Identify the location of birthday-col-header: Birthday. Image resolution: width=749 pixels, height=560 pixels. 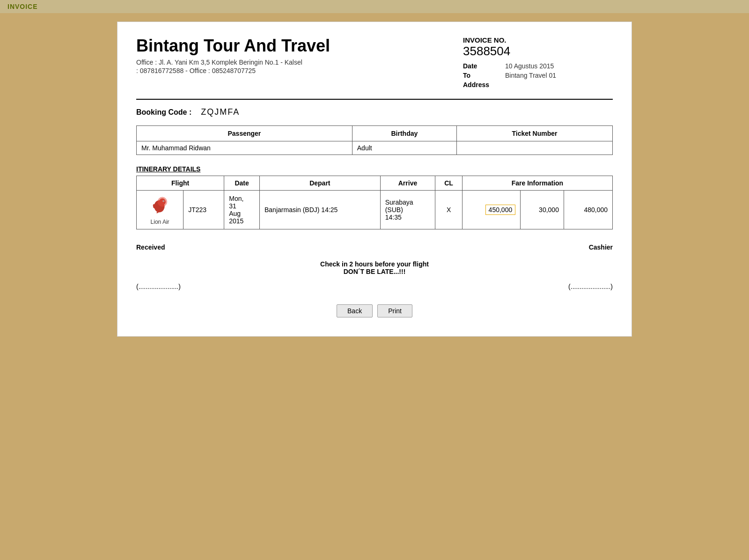
(404, 134).